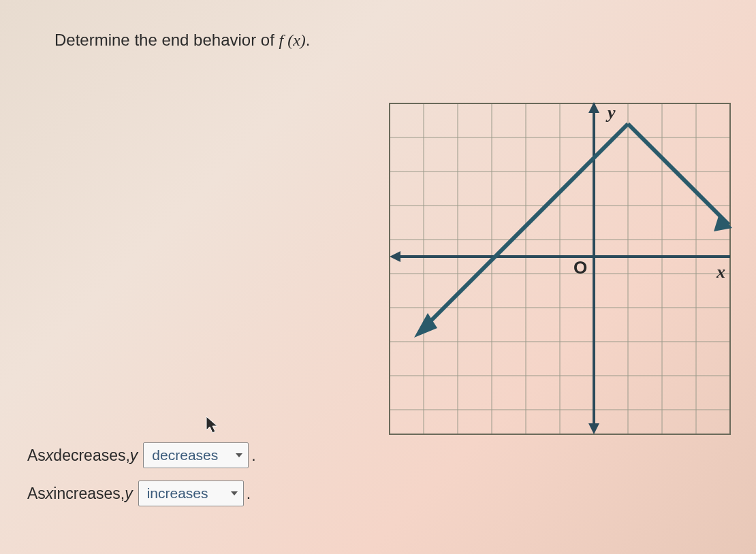 The height and width of the screenshot is (554, 756). I want to click on answer2-var1: x, so click(50, 494).